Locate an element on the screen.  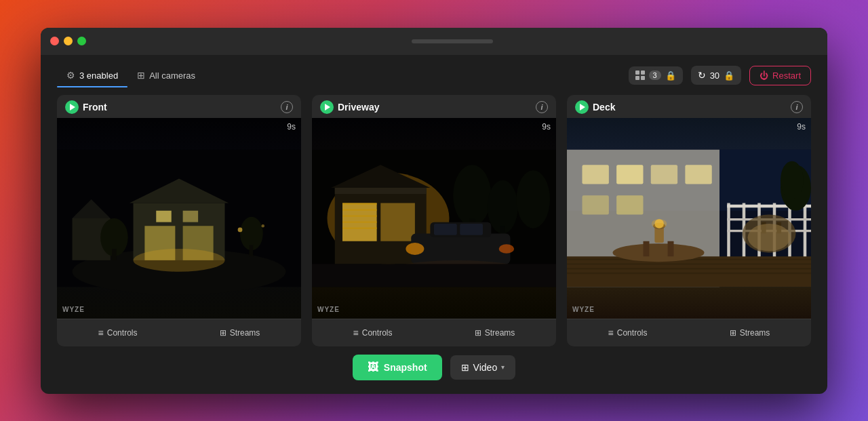
streams-btn-driveway: ⊞ Streams is located at coordinates (495, 333).